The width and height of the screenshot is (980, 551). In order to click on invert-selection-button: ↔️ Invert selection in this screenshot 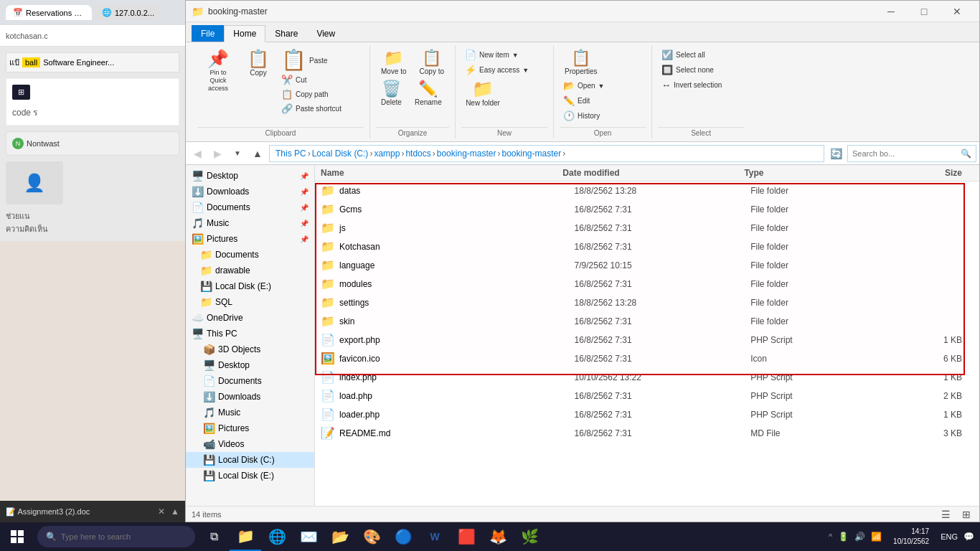, I will do `click(701, 85)`.